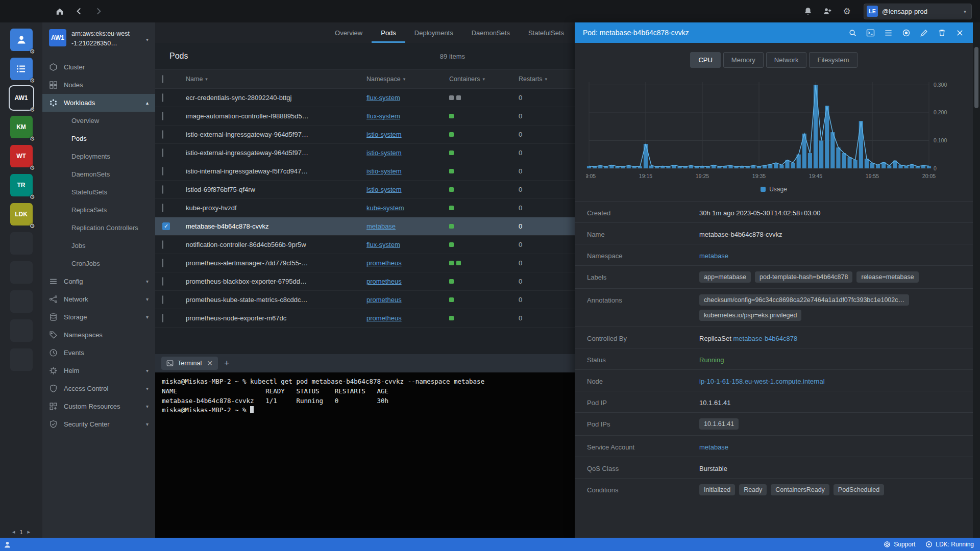 Image resolution: width=980 pixels, height=551 pixels. I want to click on sidebar-subitem-cronjobs: CronJobs, so click(99, 263).